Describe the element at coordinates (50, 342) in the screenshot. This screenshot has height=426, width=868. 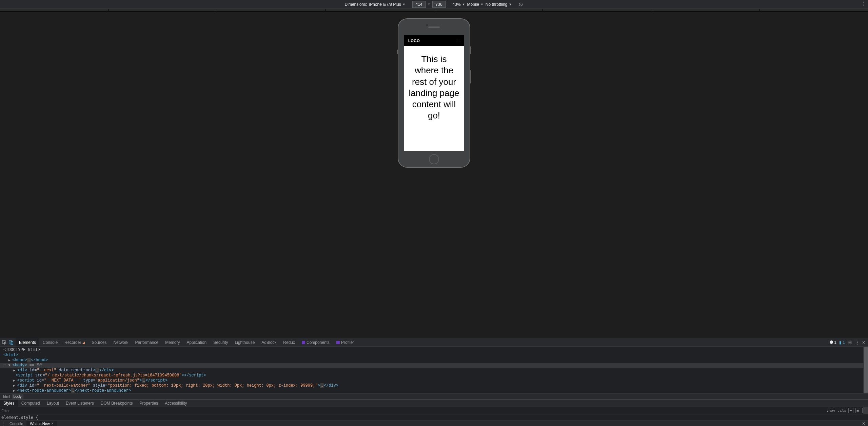
I see `tab-console: Console` at that location.